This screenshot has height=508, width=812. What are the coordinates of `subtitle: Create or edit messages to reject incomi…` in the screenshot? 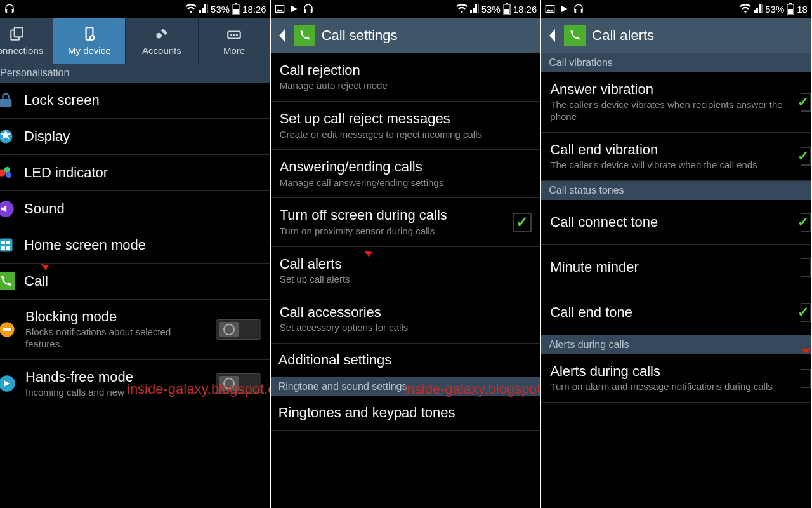 It's located at (406, 135).